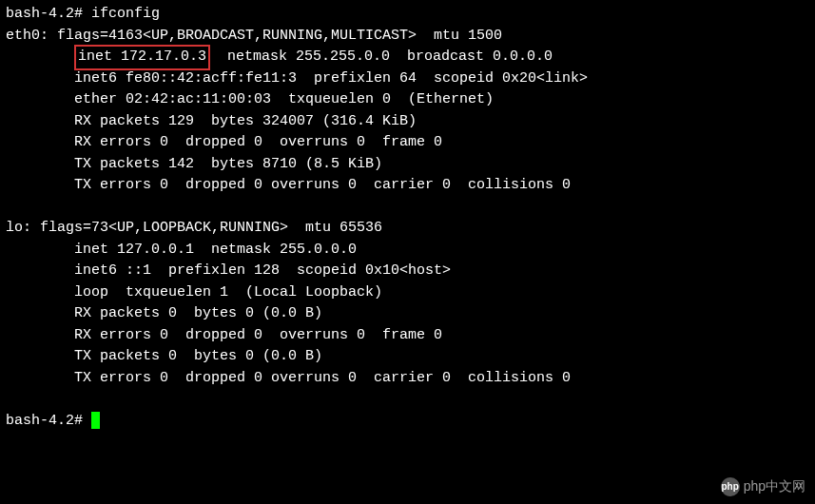 The width and height of the screenshot is (815, 504). What do you see at coordinates (407, 57) in the screenshot?
I see `eth0-inet-line: inet 172.17.0.3 netmask 255.255.0.0 broa…` at bounding box center [407, 57].